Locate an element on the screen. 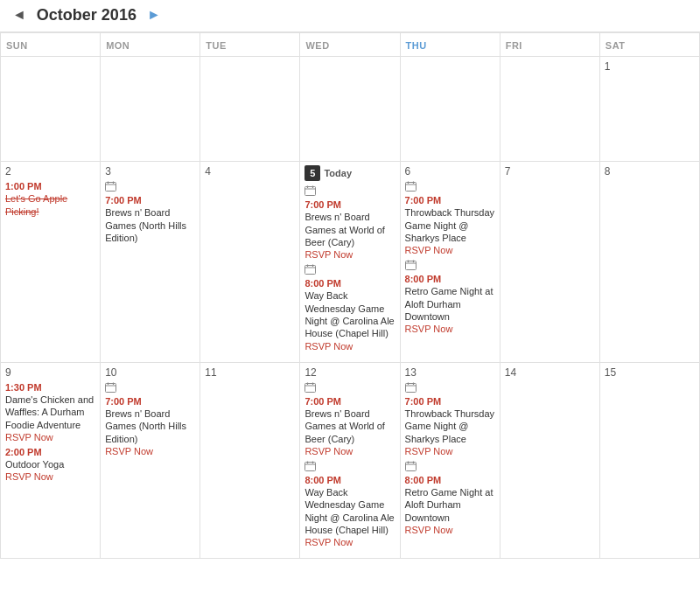  day-number: 1 is located at coordinates (649, 66).